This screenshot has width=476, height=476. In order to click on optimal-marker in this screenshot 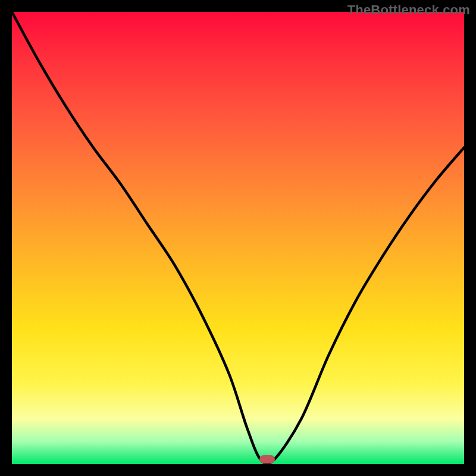, I will do `click(267, 459)`.